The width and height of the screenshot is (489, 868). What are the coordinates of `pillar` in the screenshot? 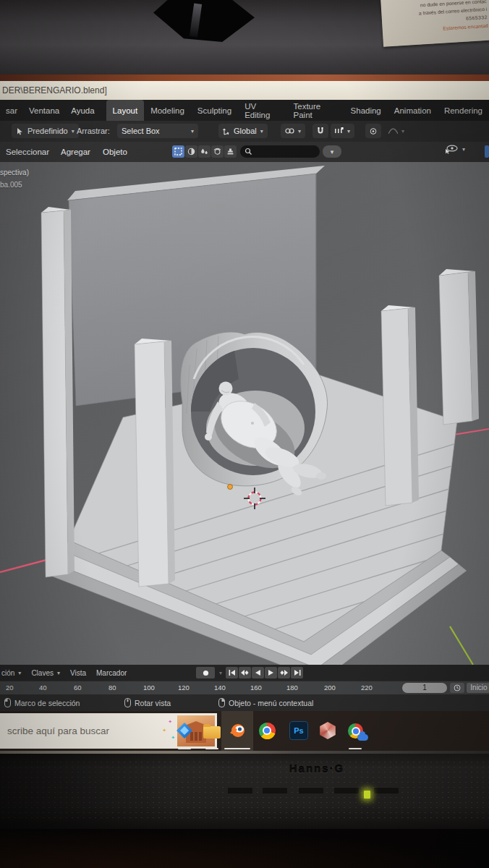 It's located at (58, 392).